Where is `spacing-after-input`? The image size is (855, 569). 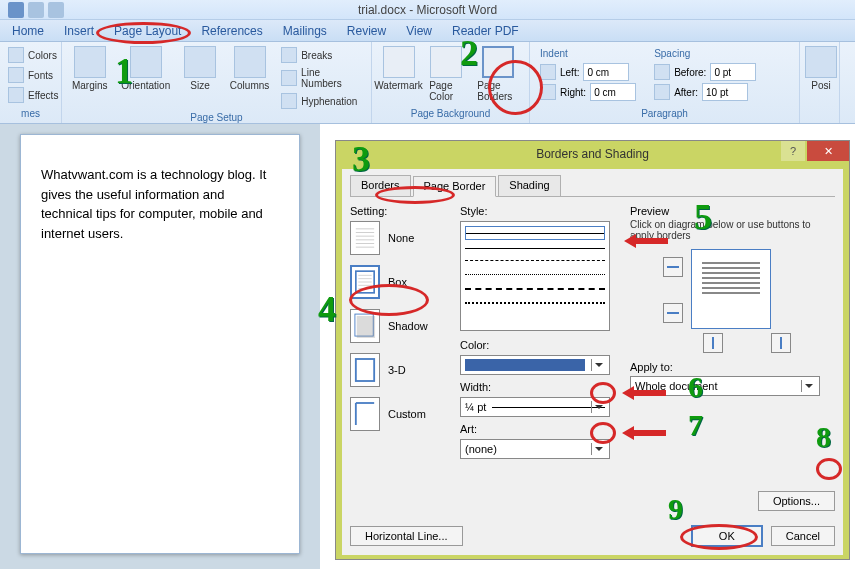
spacing-after-input is located at coordinates (725, 92).